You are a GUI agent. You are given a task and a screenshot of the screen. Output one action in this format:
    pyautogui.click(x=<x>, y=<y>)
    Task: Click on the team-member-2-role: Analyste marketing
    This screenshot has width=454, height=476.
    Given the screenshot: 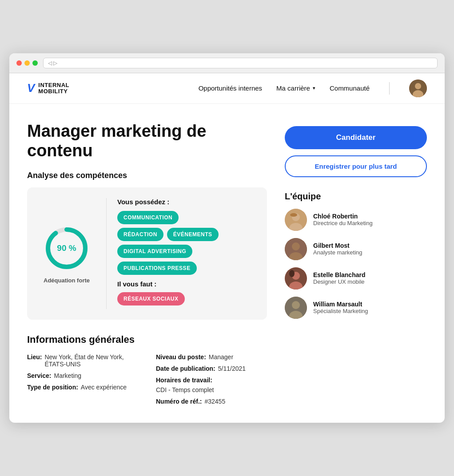 What is the action you would take?
    pyautogui.click(x=338, y=252)
    